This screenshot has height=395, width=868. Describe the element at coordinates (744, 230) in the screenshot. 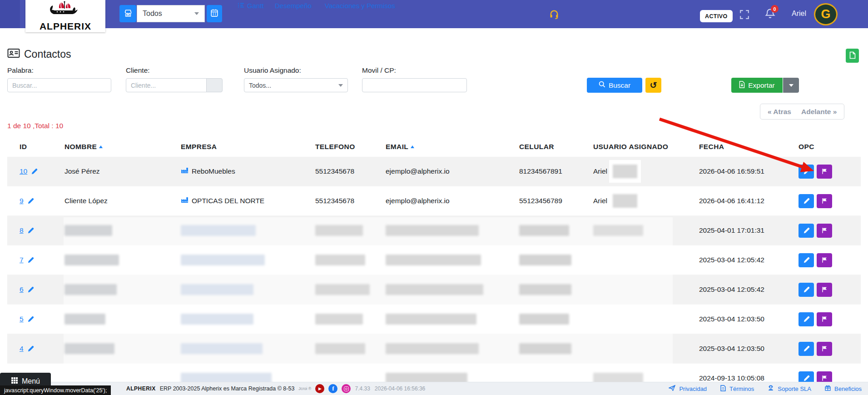

I see `cell-fecha: 2025-04-01 17:01:31` at that location.